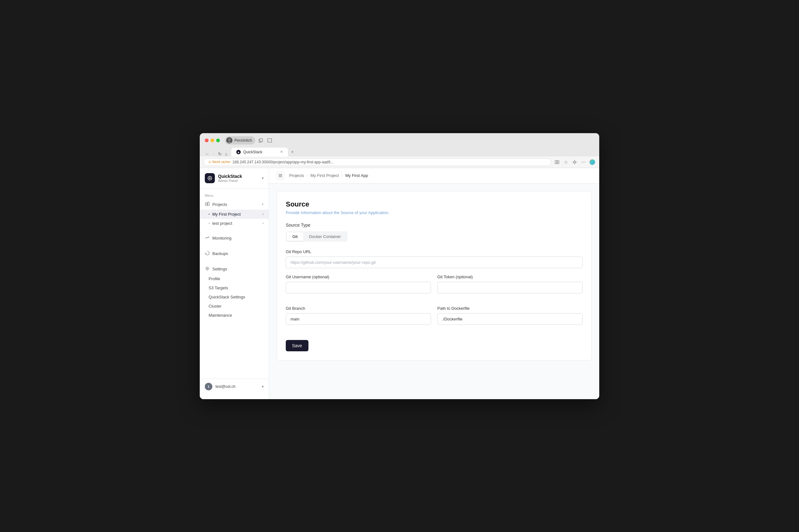 Image resolution: width=799 pixels, height=532 pixels. Describe the element at coordinates (434, 276) in the screenshot. I see `source-card: Source Provide Information about the Sou…` at that location.